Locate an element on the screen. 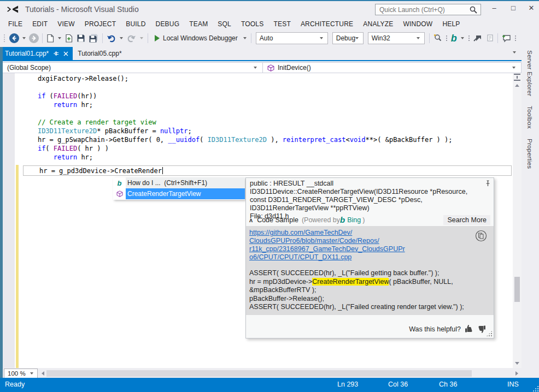  menu-file: FILE is located at coordinates (15, 24).